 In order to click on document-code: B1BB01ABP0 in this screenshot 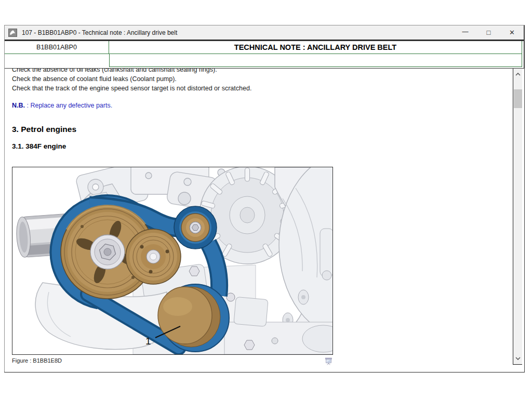, I will do `click(57, 48)`.